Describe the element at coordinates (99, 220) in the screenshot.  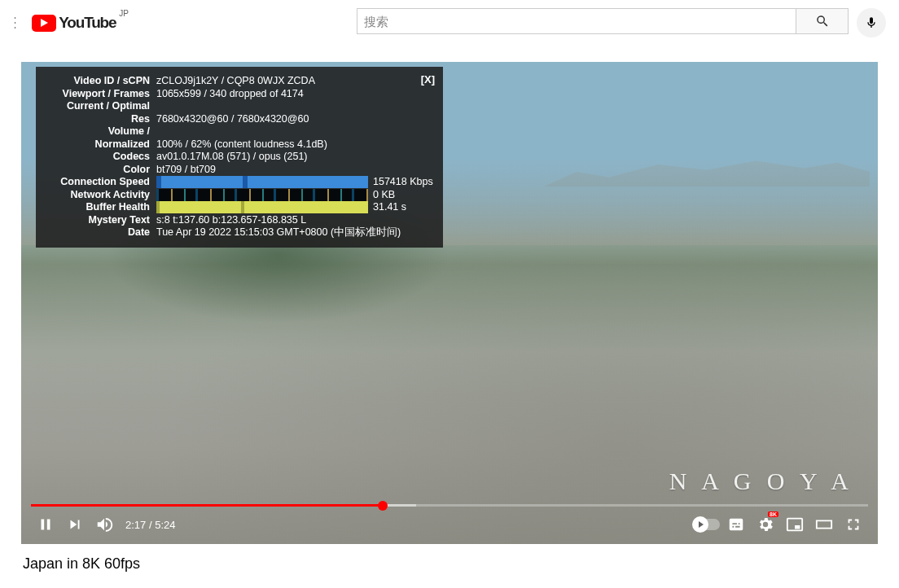
I see `nerd-label: Mystery Text` at that location.